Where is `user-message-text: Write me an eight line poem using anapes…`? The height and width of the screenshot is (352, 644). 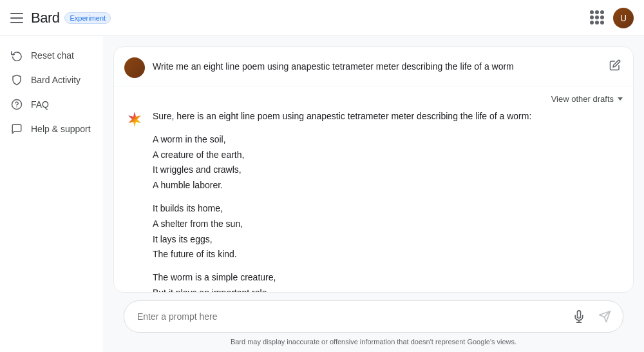 user-message-text: Write me an eight line poem using anapes… is located at coordinates (376, 66).